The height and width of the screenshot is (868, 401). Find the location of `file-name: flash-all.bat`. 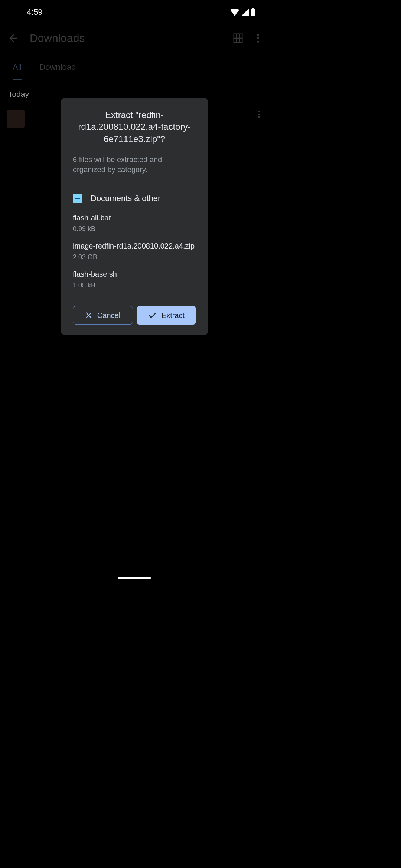

file-name: flash-all.bat is located at coordinates (134, 218).